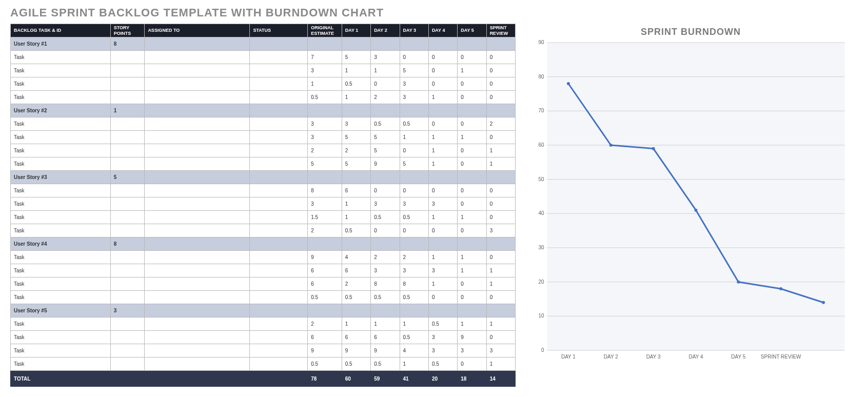  Describe the element at coordinates (356, 257) in the screenshot. I see `cell: 4` at that location.